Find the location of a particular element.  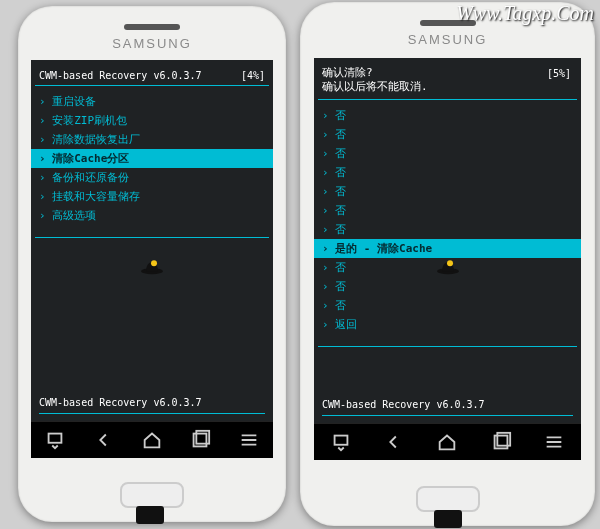

battery-indicator: [4%] is located at coordinates (253, 76).